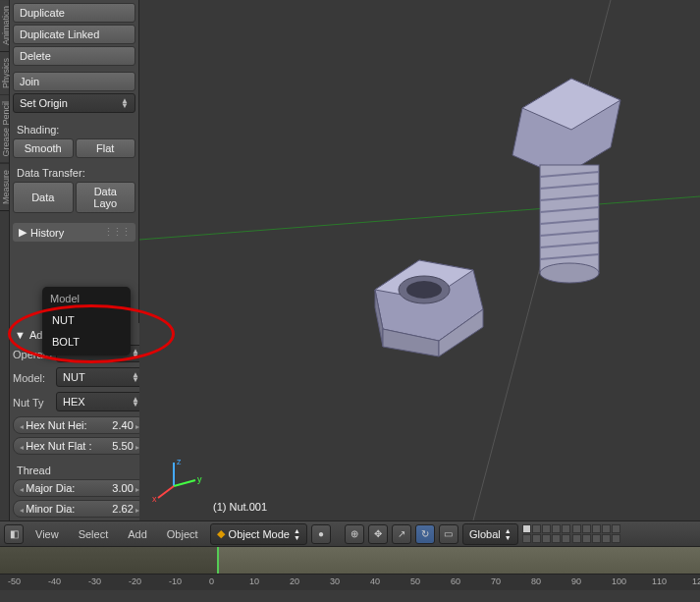 This screenshot has width=700, height=602. What do you see at coordinates (179, 462) in the screenshot?
I see `svg-text: z` at bounding box center [179, 462].